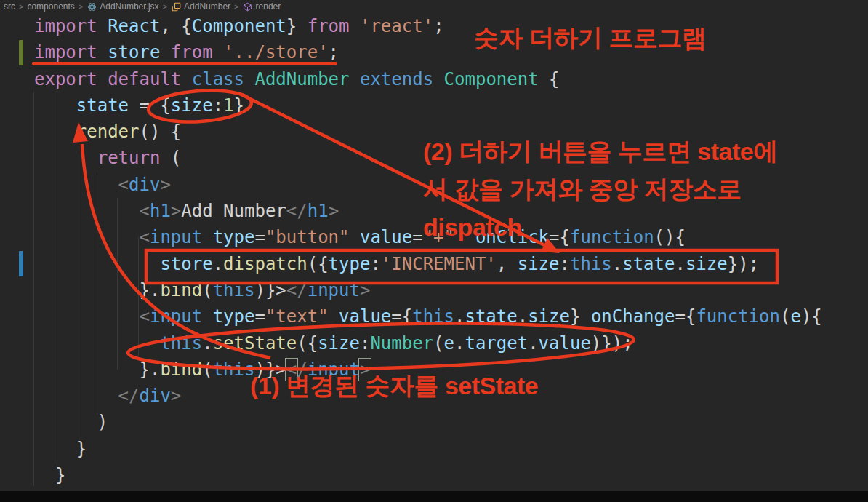 The height and width of the screenshot is (502, 868). Describe the element at coordinates (507, 264) in the screenshot. I see `code-token: ,` at that location.